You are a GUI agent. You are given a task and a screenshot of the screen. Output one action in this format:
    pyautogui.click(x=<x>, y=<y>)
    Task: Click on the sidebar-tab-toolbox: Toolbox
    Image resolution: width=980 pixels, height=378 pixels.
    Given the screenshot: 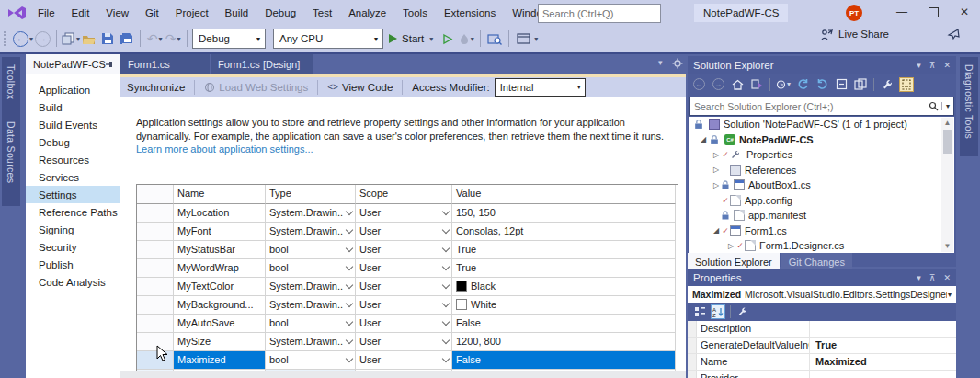 What is the action you would take?
    pyautogui.click(x=11, y=87)
    